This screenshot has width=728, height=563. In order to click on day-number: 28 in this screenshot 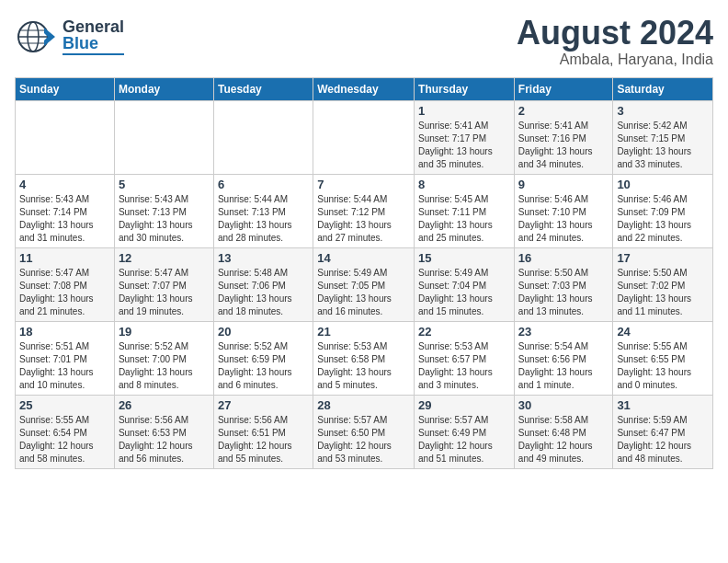, I will do `click(364, 405)`.